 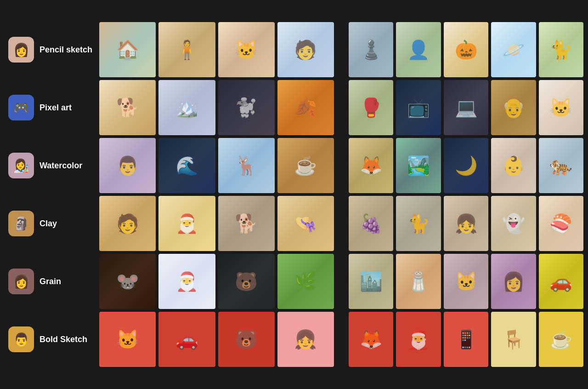 What do you see at coordinates (514, 108) in the screenshot?
I see `image-cell-pixel-art-7: 👴` at bounding box center [514, 108].